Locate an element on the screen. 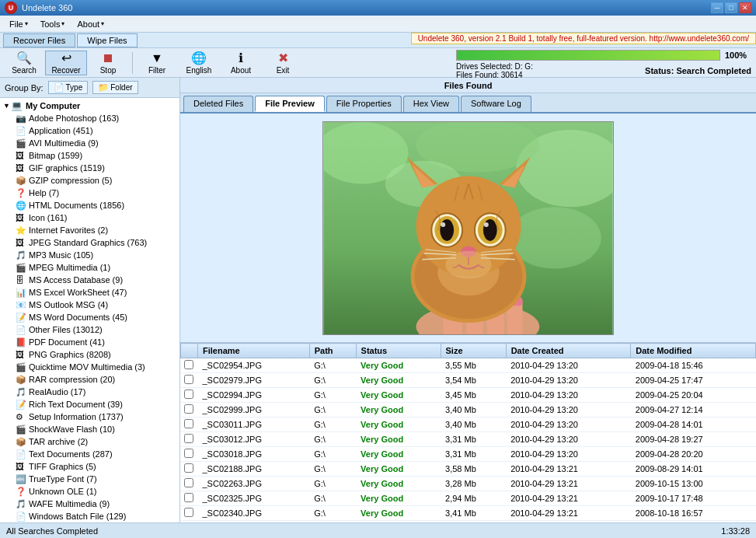  tab-properties: File Properties is located at coordinates (364, 104).